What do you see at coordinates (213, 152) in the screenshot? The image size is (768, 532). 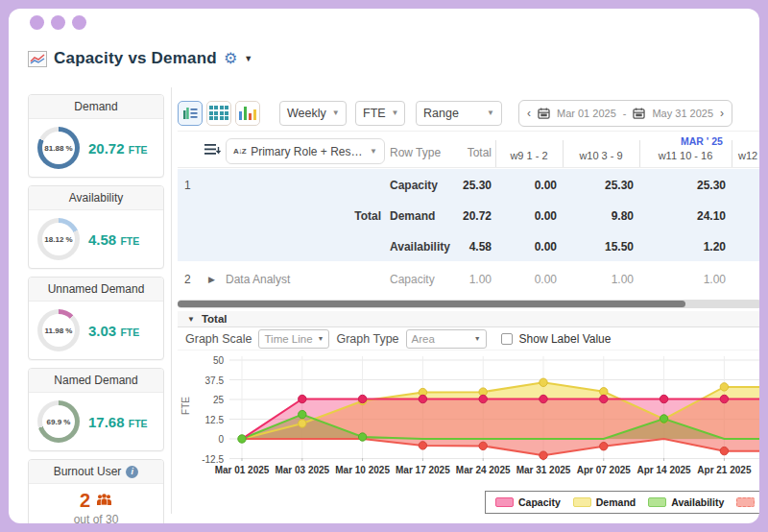 I see `sort-menu-icon` at bounding box center [213, 152].